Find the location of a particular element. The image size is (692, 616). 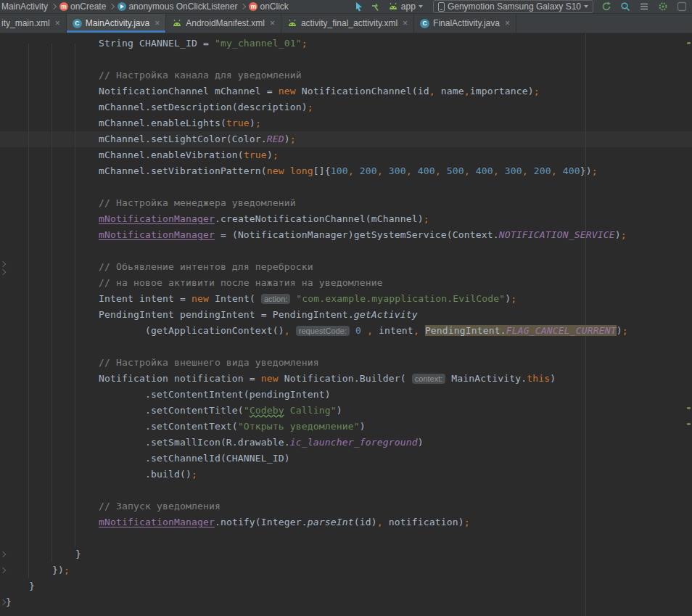

breadcrumb-item-anonymous-listener: anonymous OnClickListener is located at coordinates (183, 7).